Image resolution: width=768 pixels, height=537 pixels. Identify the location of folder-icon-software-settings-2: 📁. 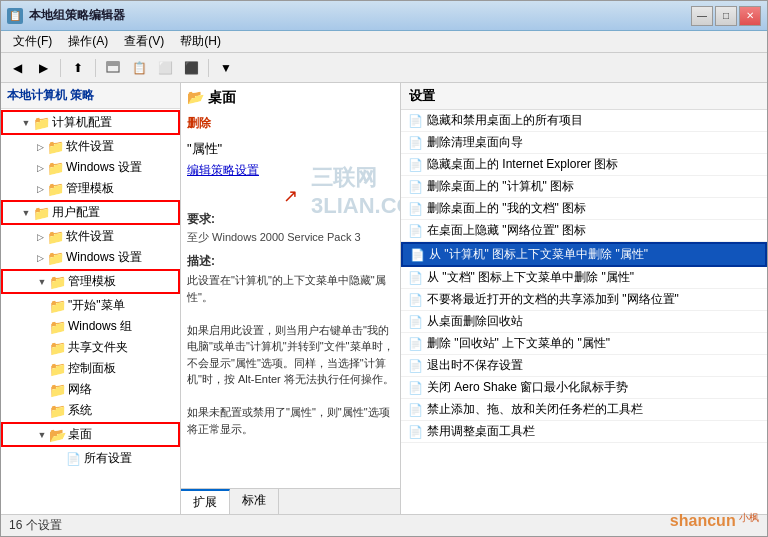
(55, 237).